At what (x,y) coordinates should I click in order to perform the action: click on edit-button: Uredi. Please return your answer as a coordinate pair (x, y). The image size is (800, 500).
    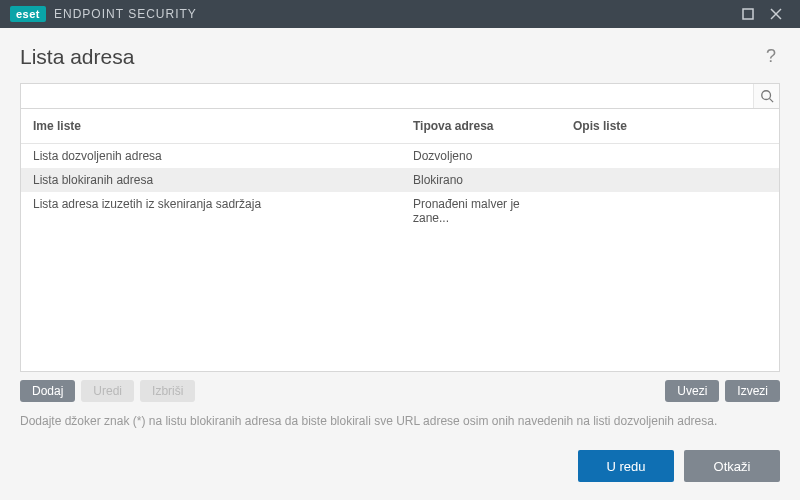
    Looking at the image, I should click on (108, 391).